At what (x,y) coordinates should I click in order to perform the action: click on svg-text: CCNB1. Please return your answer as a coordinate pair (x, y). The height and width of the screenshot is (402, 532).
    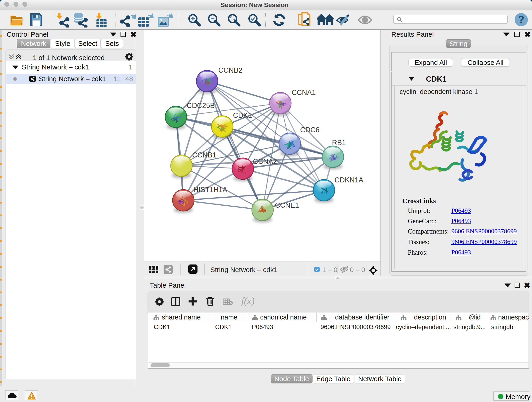
    Looking at the image, I should click on (204, 155).